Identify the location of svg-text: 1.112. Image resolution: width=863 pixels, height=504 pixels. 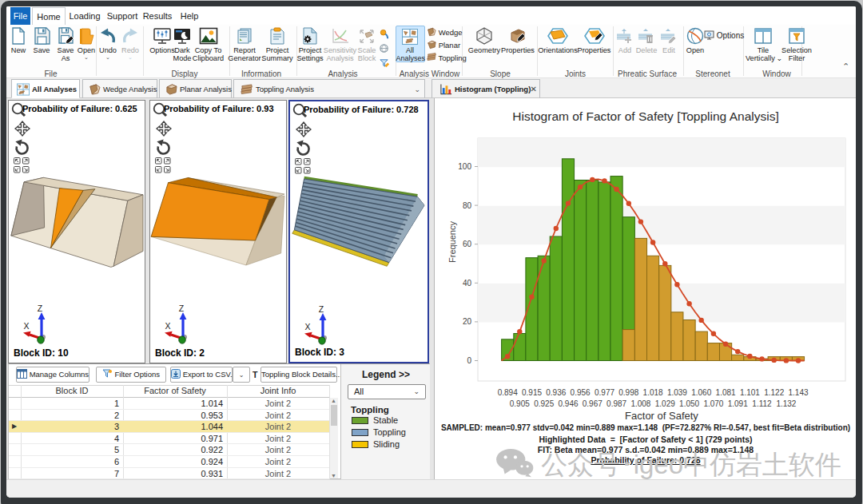
(762, 404).